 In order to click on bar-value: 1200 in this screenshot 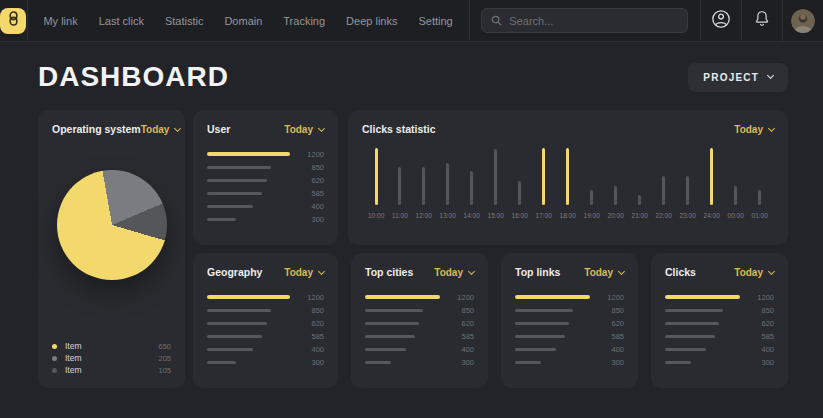, I will do `click(311, 298)`.